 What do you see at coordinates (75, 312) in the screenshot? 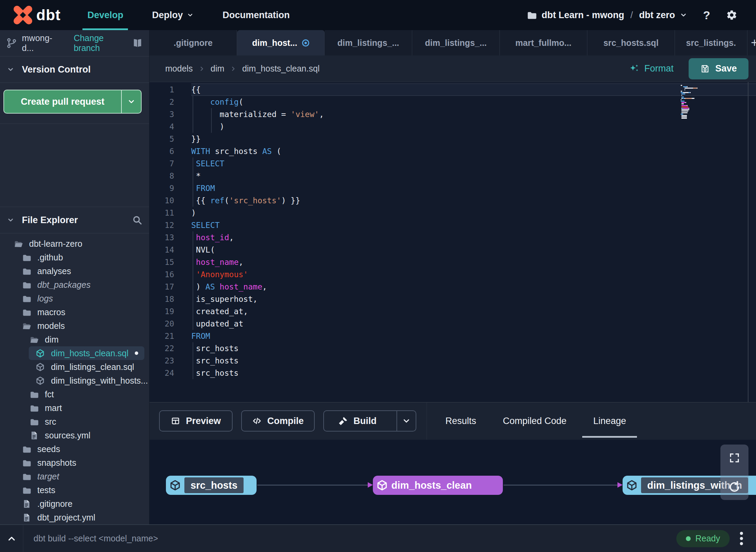
I see `file-tree-item-macros: macros` at bounding box center [75, 312].